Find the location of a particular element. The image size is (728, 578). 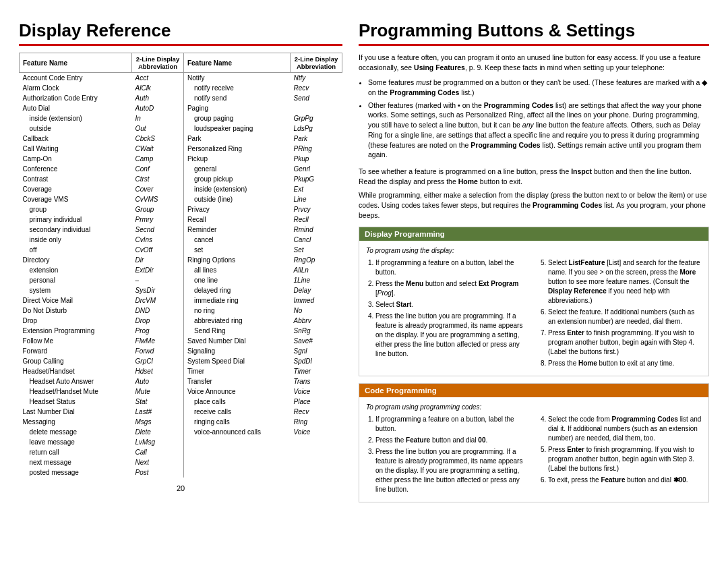

feature-name-col2: Reminder is located at coordinates (237, 229).